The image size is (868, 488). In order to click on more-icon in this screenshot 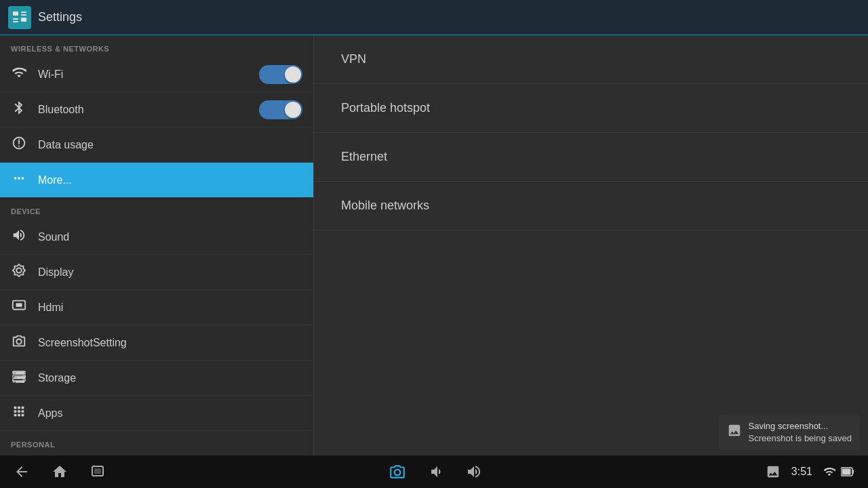, I will do `click(19, 180)`.